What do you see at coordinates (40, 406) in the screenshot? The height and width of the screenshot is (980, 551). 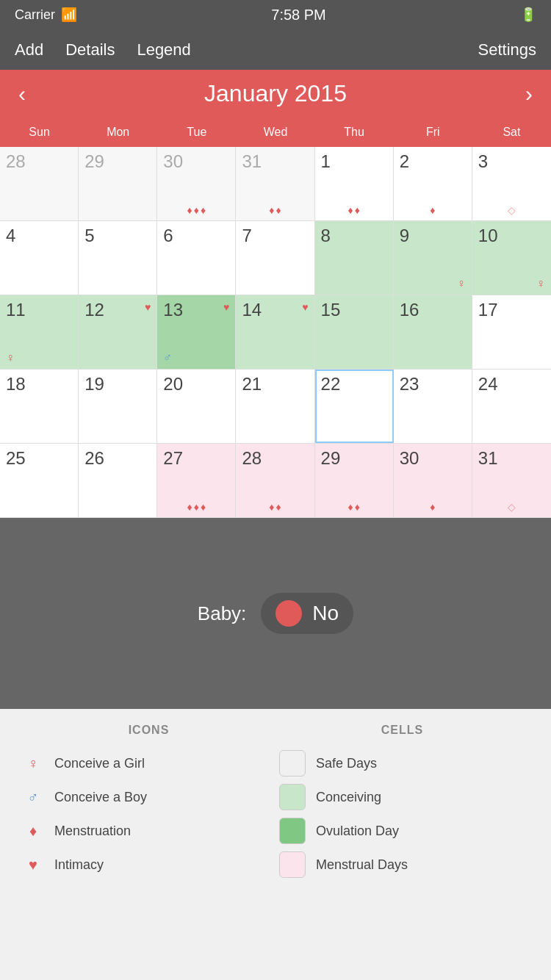 I see `calendar-cell: 18` at bounding box center [40, 406].